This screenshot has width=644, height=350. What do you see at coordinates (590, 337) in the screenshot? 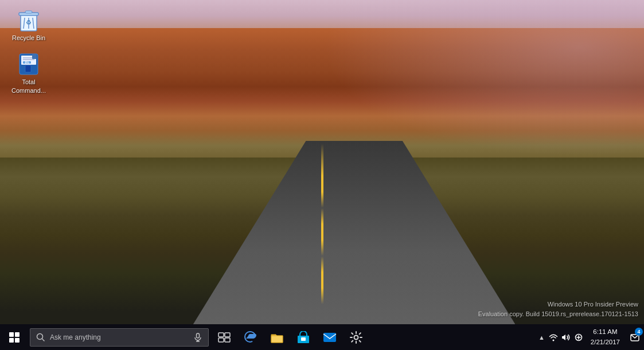
I see `system-tray: ▲` at bounding box center [590, 337].